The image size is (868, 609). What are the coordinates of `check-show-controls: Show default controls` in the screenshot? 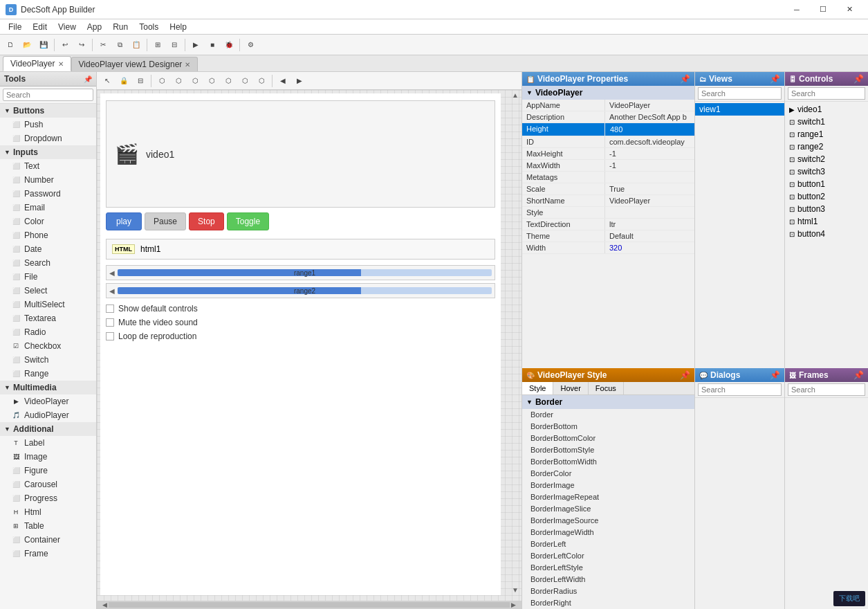 It's located at (152, 309).